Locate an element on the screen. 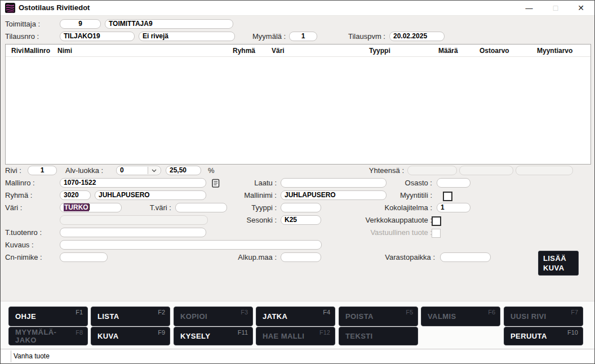 The width and height of the screenshot is (595, 364). rivit-info-field: Ei rivejä is located at coordinates (187, 36).